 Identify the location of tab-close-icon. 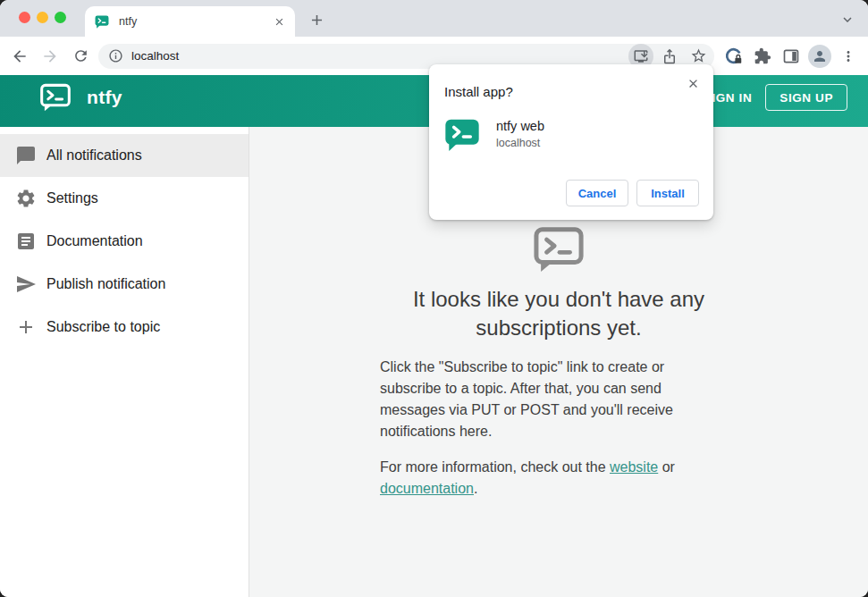
(279, 21).